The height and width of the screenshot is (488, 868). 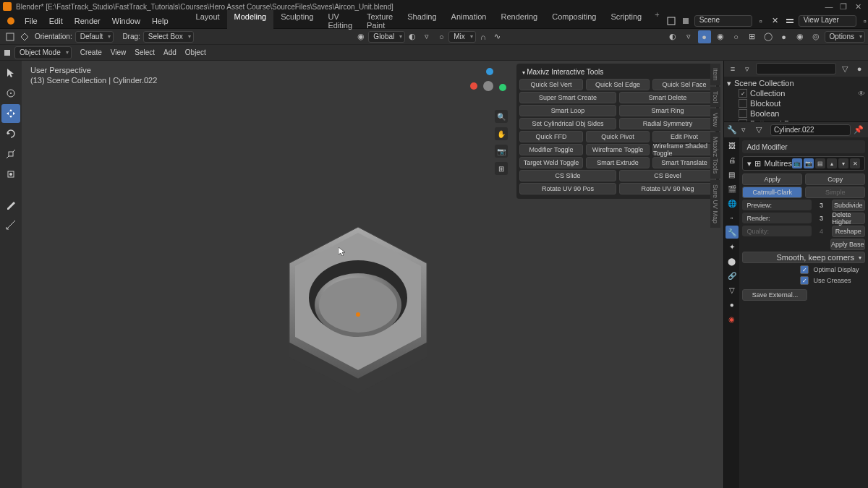 What do you see at coordinates (784, 37) in the screenshot?
I see `shade2-icon: ●` at bounding box center [784, 37].